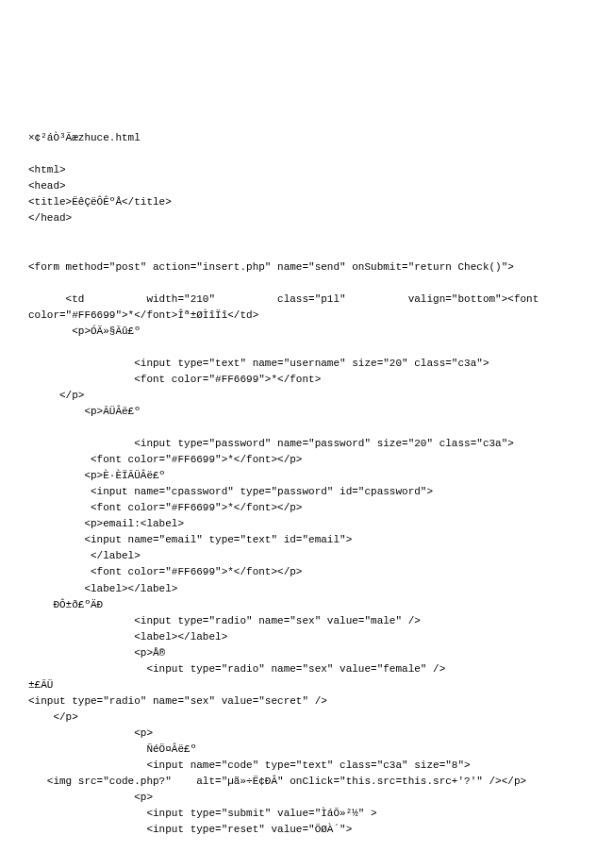 The image size is (613, 868). What do you see at coordinates (306, 830) in the screenshot?
I see `code-line: <input type="reset" value="ÖØÀ´">` at bounding box center [306, 830].